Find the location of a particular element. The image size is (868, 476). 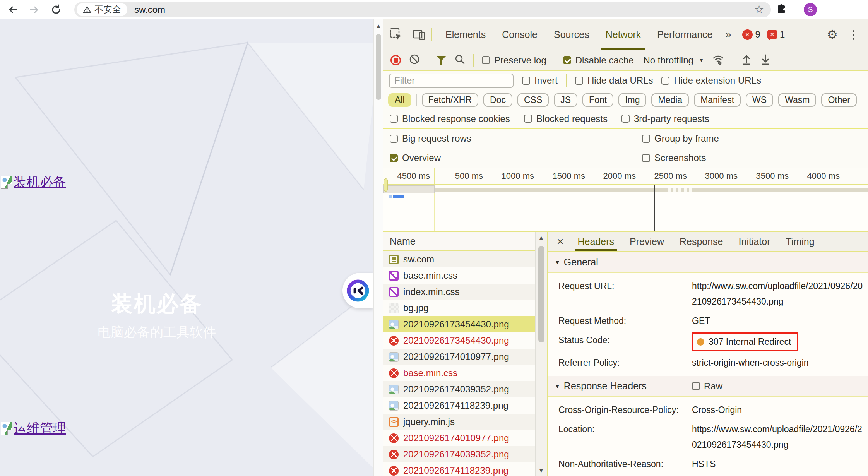

security-chip: 不安全 is located at coordinates (102, 10).